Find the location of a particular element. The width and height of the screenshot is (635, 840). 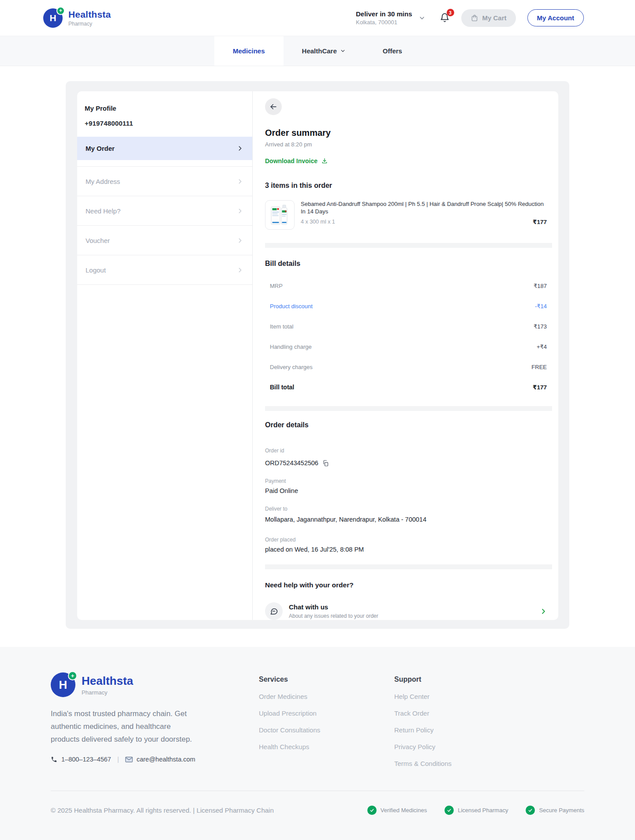

nav-item-healthcare: HealthCare is located at coordinates (324, 51).